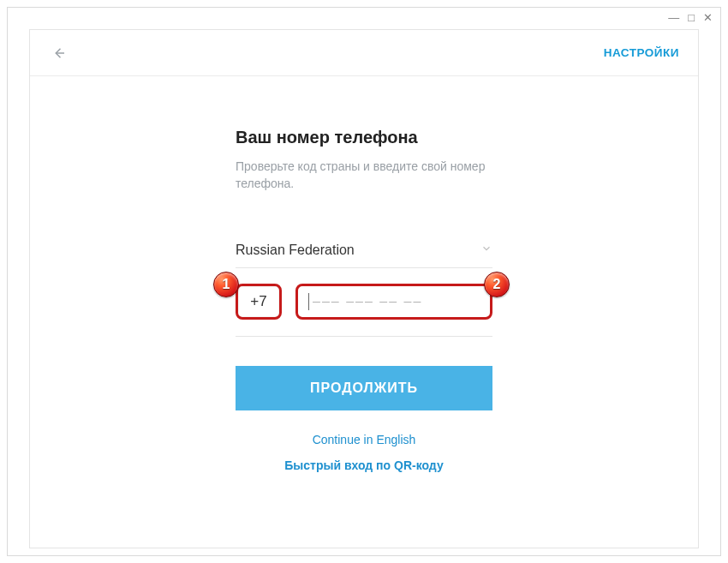 The image size is (728, 563). Describe the element at coordinates (364, 251) in the screenshot. I see `country-selector: Russian Federation` at that location.